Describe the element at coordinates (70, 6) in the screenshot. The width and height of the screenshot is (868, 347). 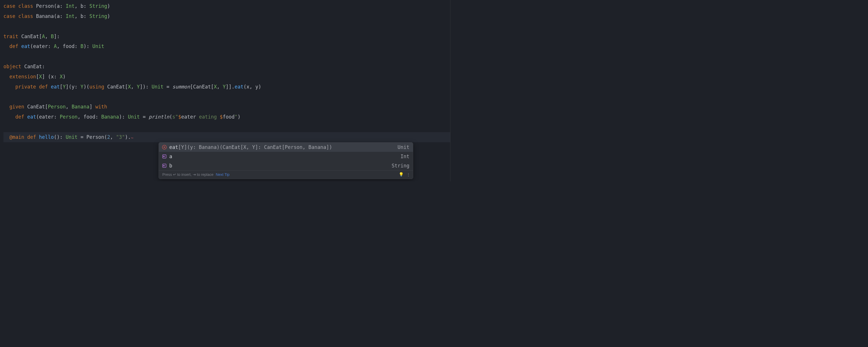
I see `code-token: Int` at that location.